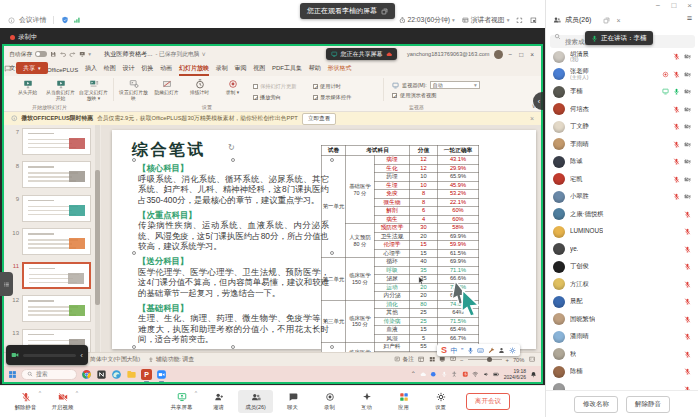 The image size is (698, 417). Describe the element at coordinates (690, 6) in the screenshot. I see `close-button: ×` at that location.